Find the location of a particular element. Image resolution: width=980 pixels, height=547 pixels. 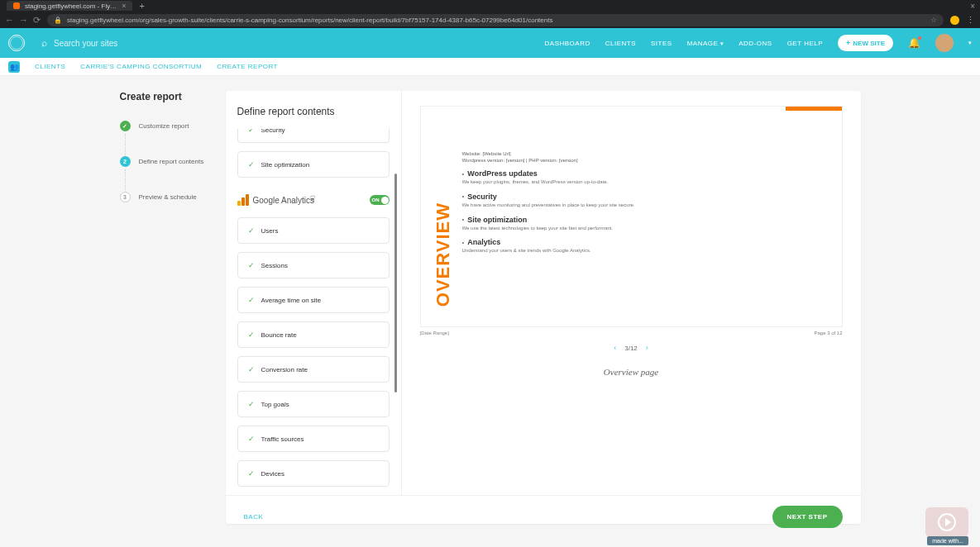

bookmark-star-icon: ☆ is located at coordinates (934, 20).